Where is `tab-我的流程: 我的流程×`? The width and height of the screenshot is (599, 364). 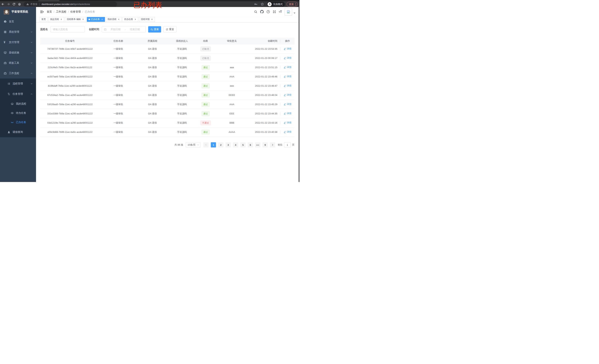 tab-我的流程: 我的流程× is located at coordinates (114, 19).